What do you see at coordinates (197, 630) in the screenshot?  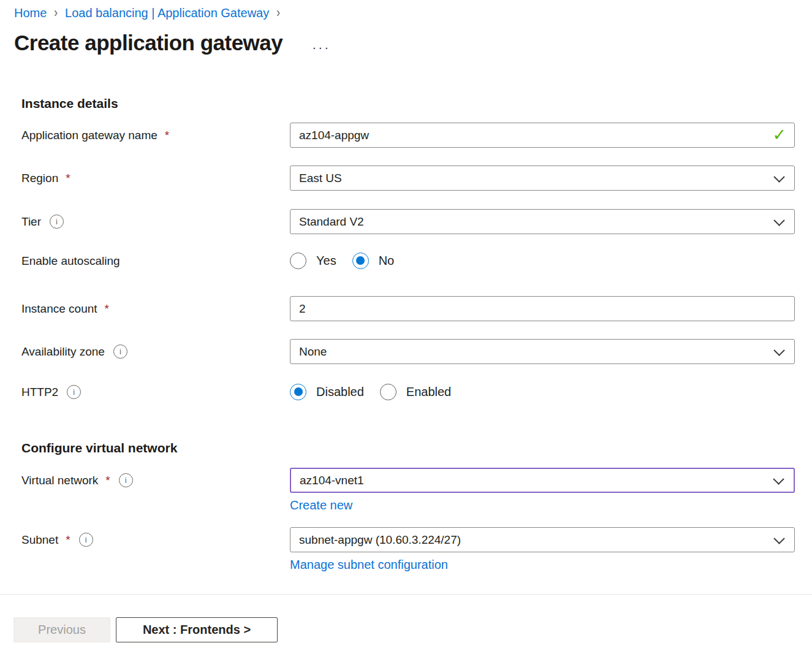 I see `next-frontends-button: Next : Frontends >` at bounding box center [197, 630].